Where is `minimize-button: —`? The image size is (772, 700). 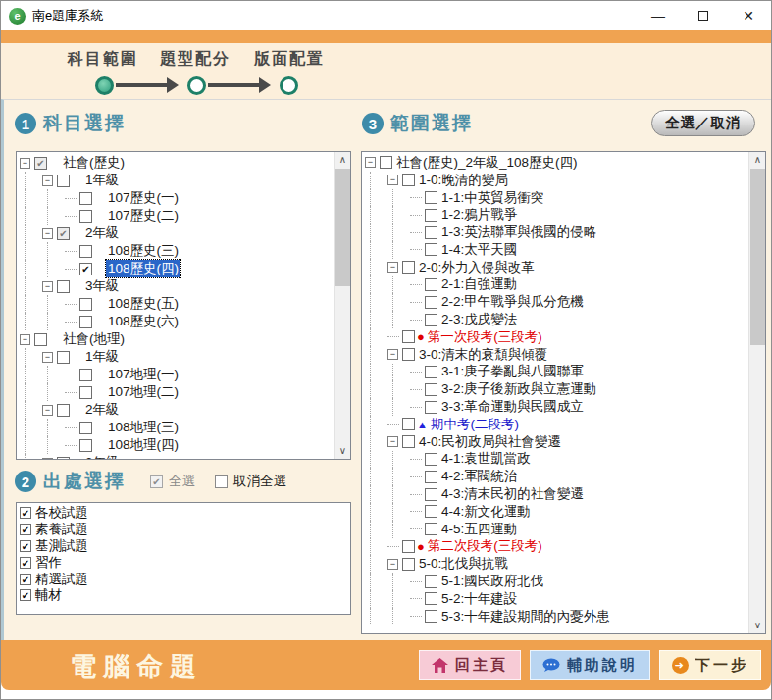 minimize-button: — is located at coordinates (658, 16).